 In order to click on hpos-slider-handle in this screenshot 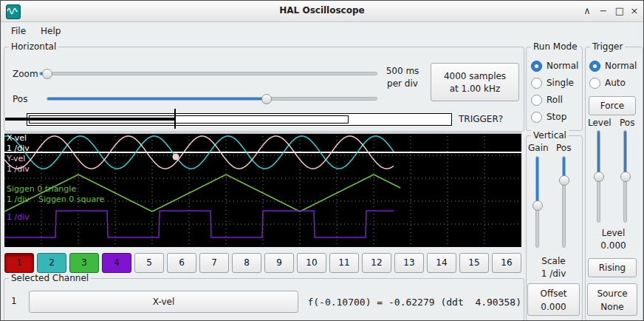, I will do `click(267, 99)`.